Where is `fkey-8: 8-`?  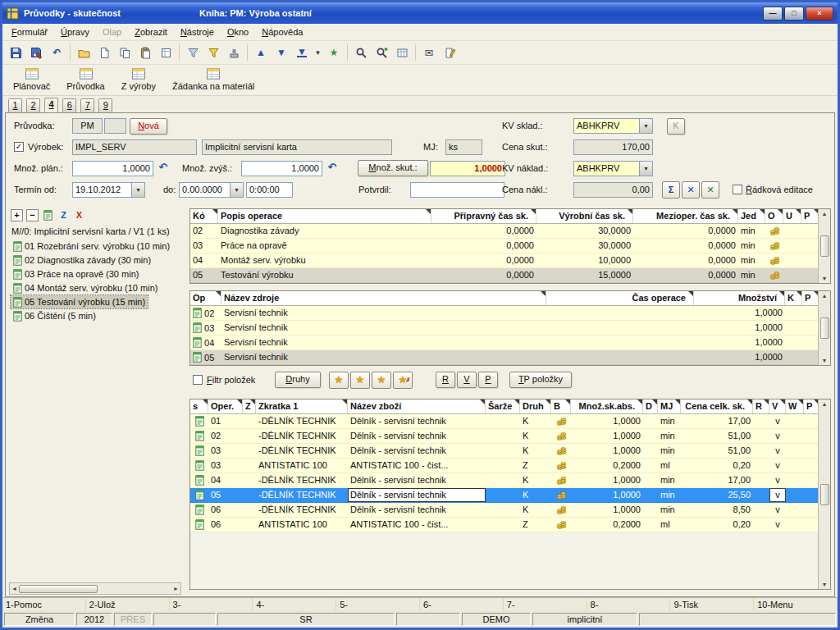
fkey-8: 8- is located at coordinates (629, 605).